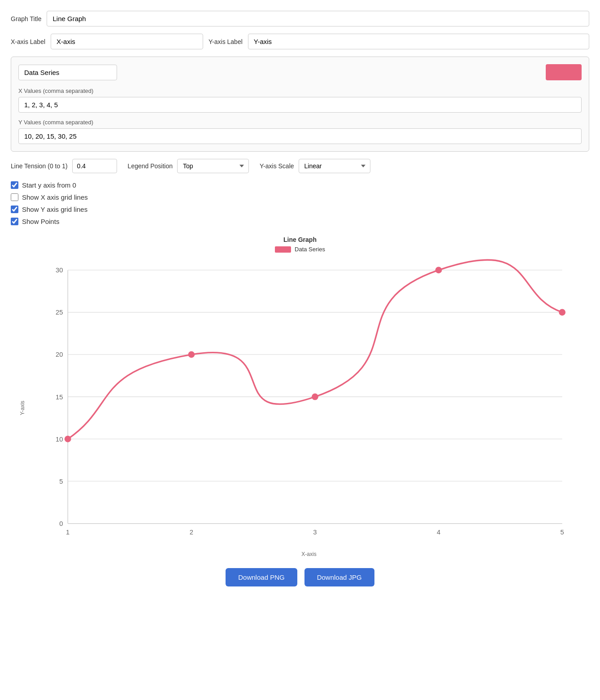  I want to click on y-axis-scale-group: Y-axis Scale Linear Logarithmic, so click(315, 166).